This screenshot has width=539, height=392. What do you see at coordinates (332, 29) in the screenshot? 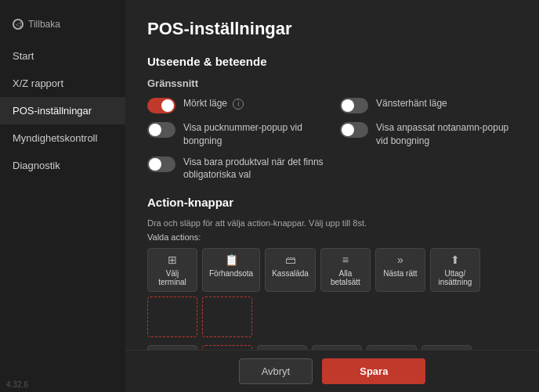
I see `page-title: POS-inställningar` at bounding box center [332, 29].